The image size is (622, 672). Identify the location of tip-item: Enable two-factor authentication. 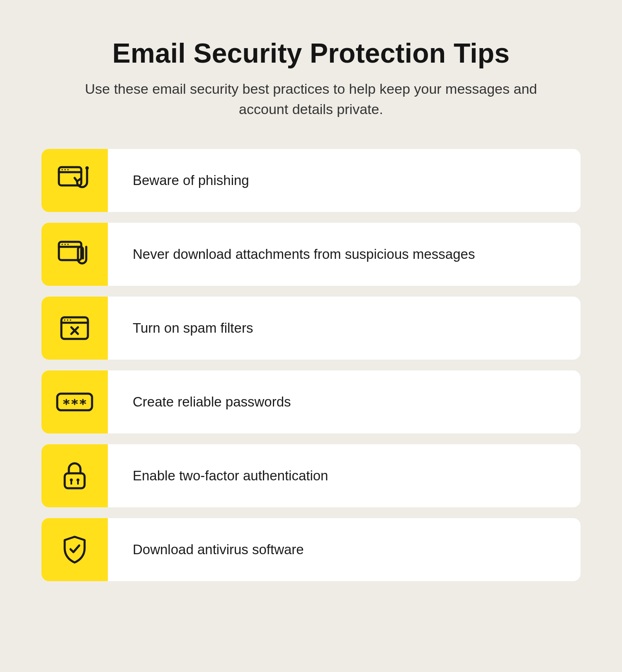
(311, 476).